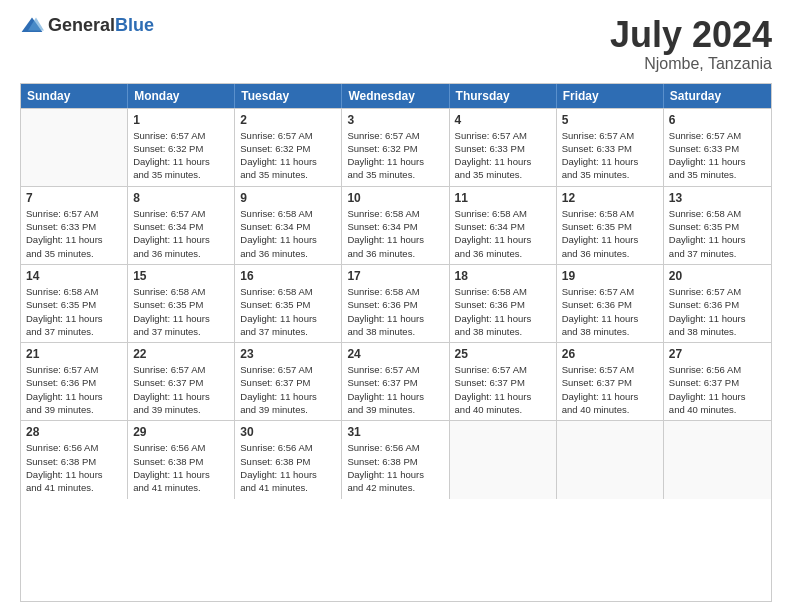  Describe the element at coordinates (610, 276) in the screenshot. I see `cell-day-number: 19` at that location.